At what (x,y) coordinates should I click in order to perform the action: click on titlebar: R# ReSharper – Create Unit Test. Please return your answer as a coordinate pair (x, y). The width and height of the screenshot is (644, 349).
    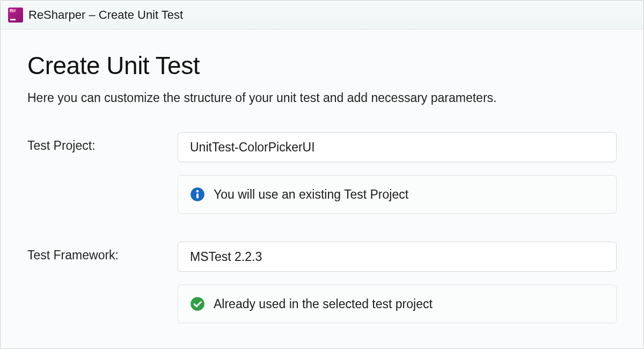
    Looking at the image, I should click on (322, 15).